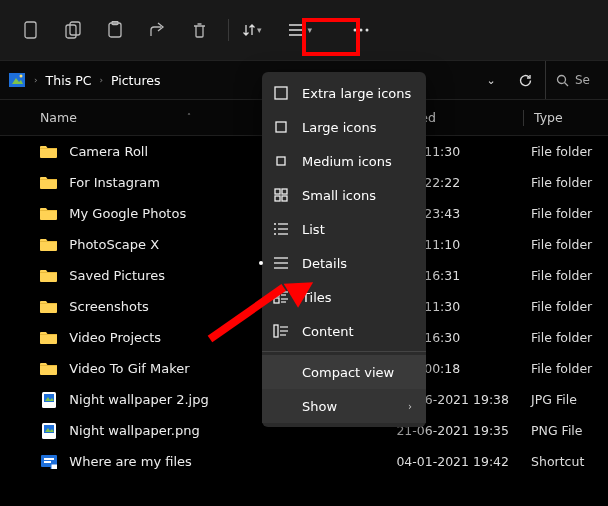 The height and width of the screenshot is (506, 608). Describe the element at coordinates (314, 230) in the screenshot. I see `view-option-label: List` at that location.